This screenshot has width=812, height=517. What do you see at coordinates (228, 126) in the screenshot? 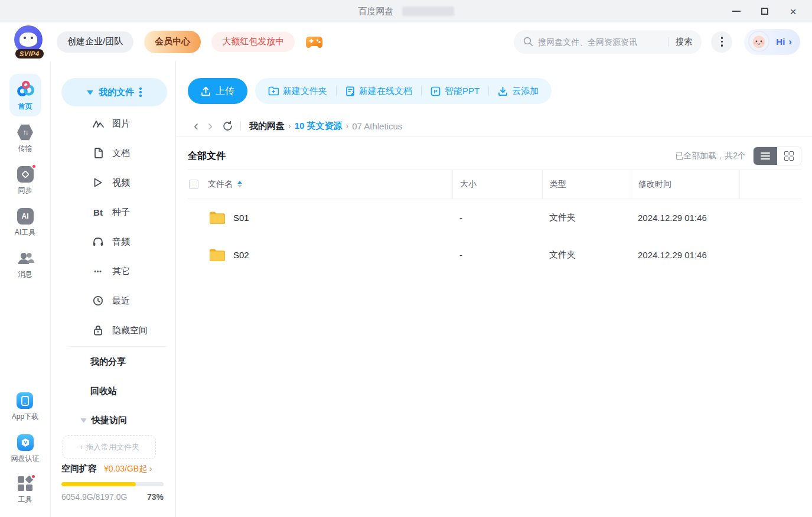
I see `refresh-button` at bounding box center [228, 126].